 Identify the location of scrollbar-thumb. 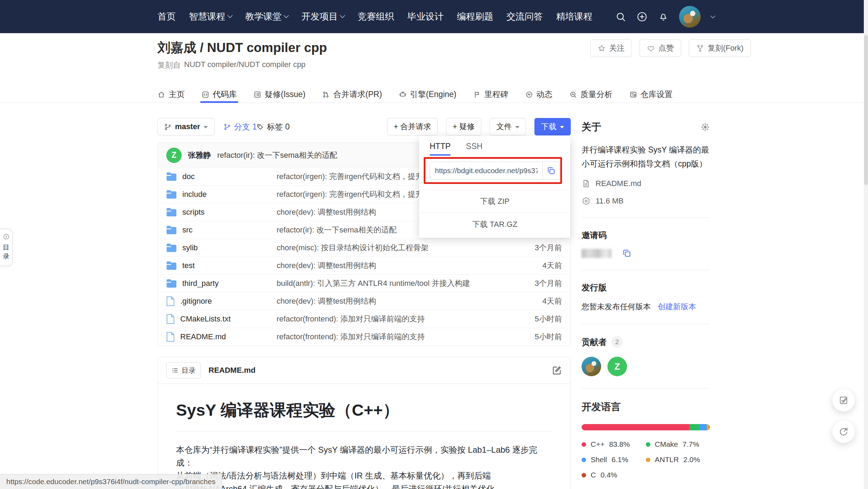
(866, 110).